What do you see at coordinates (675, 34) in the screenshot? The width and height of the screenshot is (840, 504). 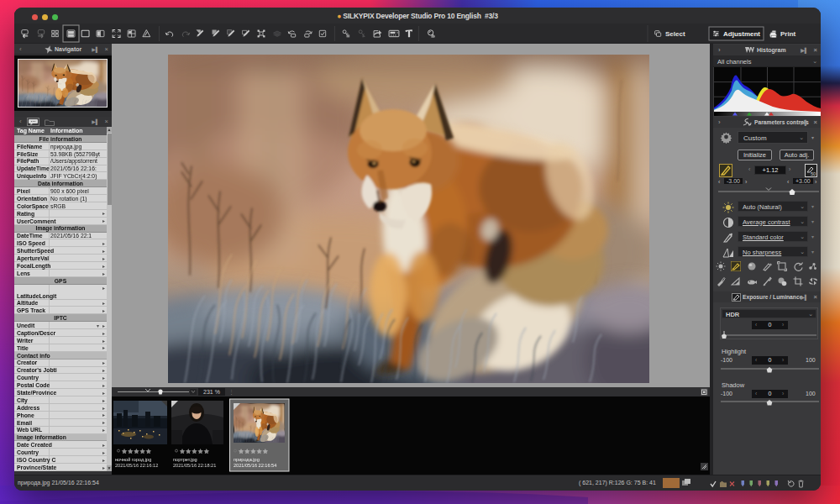 I see `svg-text: Select` at bounding box center [675, 34].